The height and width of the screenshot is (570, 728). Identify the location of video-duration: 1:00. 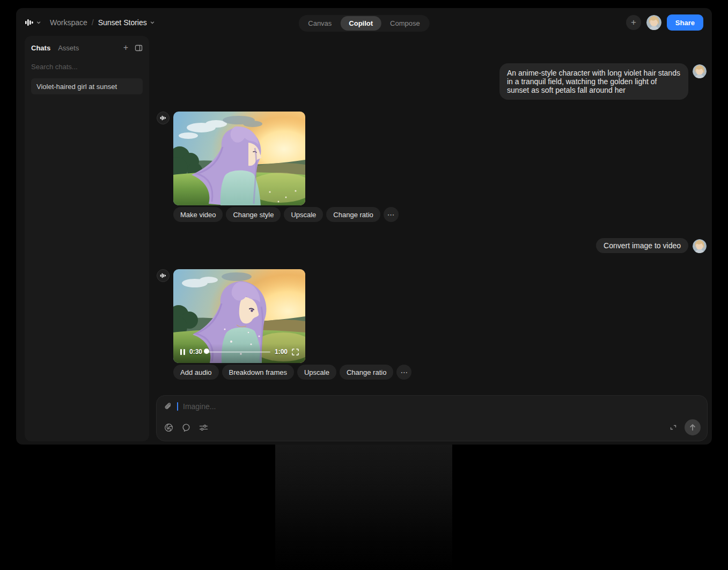
(281, 352).